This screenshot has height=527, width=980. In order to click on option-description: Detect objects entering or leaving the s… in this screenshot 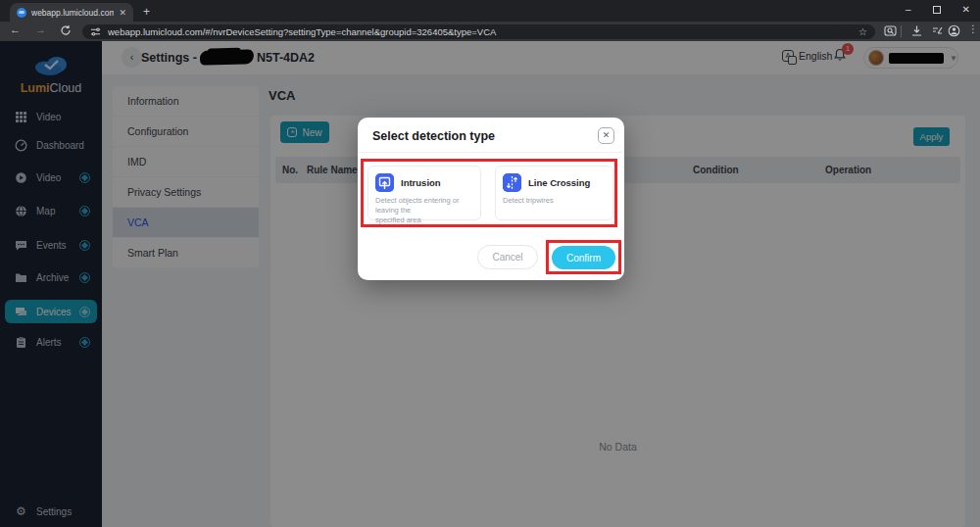, I will do `click(427, 211)`.